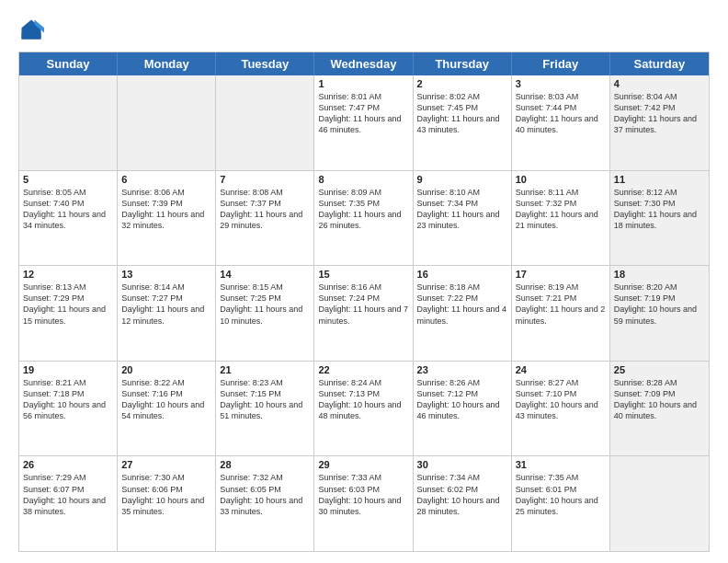  What do you see at coordinates (167, 313) in the screenshot?
I see `cal-day-13: 13Sunrise: 8:14 AM Sunset: 7:27 PM Dayli…` at bounding box center [167, 313].